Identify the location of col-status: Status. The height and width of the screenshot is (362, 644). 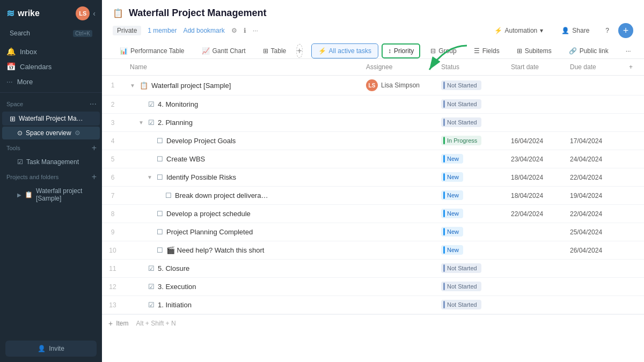
(470, 68).